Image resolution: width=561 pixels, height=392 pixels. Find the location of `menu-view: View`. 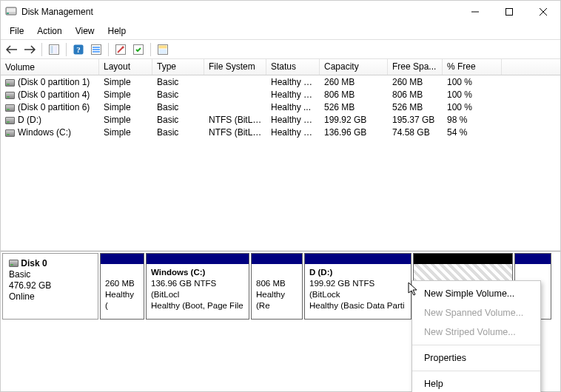

menu-view: View is located at coordinates (85, 31).